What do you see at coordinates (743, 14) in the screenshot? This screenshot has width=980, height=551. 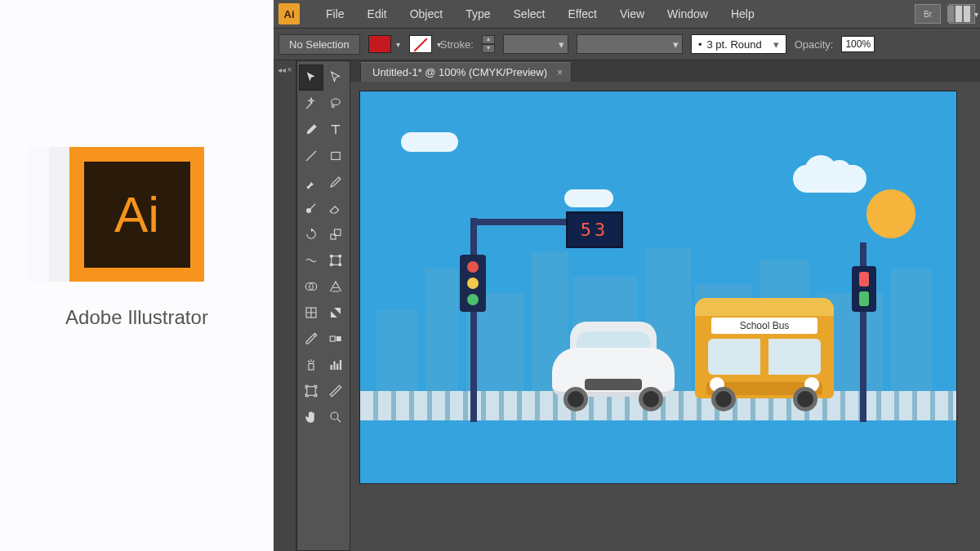 I see `menu-help: Help` at bounding box center [743, 14].